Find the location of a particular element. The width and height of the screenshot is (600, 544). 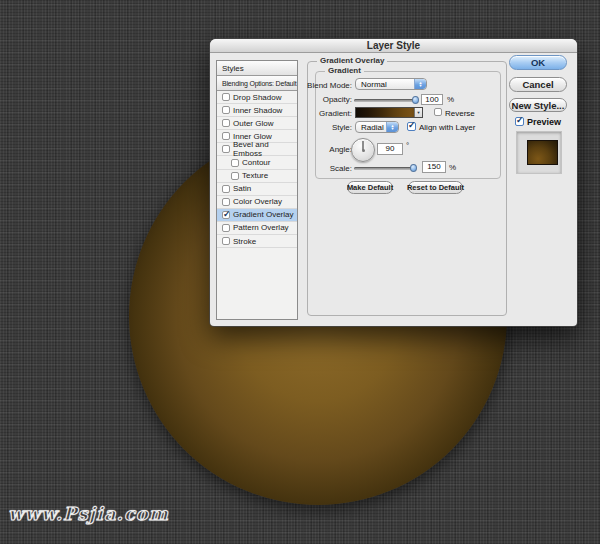

angle-center-dot is located at coordinates (364, 150).